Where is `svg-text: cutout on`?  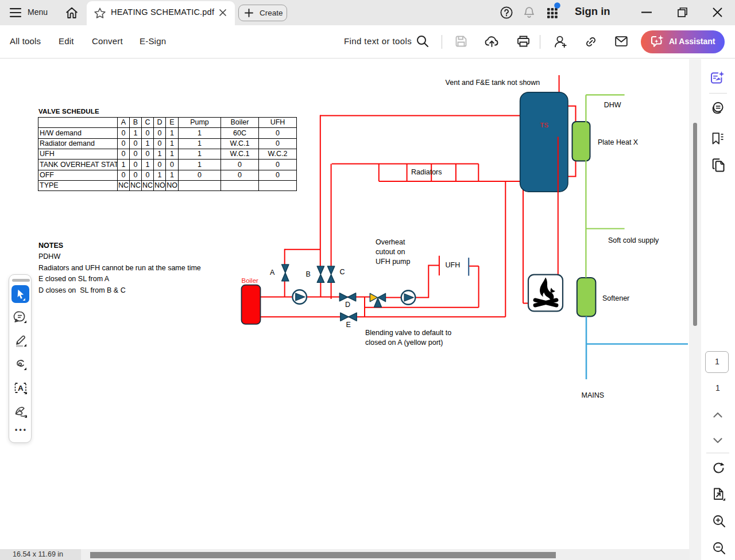
svg-text: cutout on is located at coordinates (390, 252).